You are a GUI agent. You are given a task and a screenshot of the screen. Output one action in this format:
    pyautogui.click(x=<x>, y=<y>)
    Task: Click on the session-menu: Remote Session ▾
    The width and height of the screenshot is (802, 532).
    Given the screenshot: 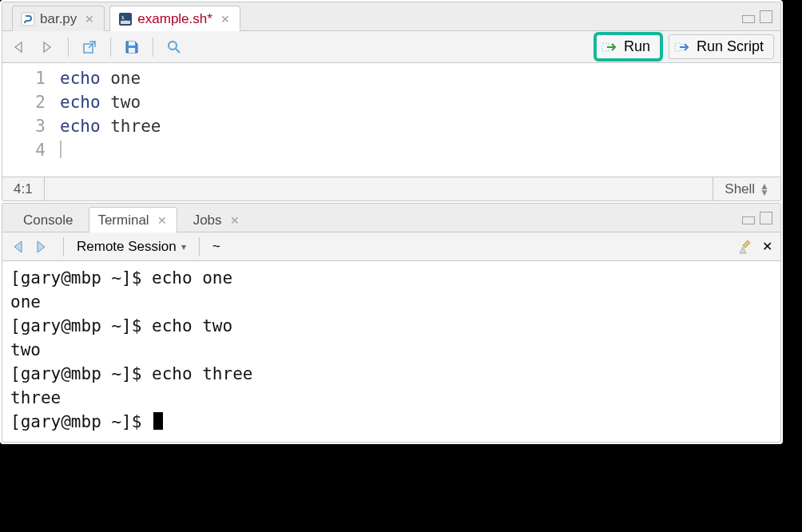 What is the action you would take?
    pyautogui.click(x=131, y=247)
    